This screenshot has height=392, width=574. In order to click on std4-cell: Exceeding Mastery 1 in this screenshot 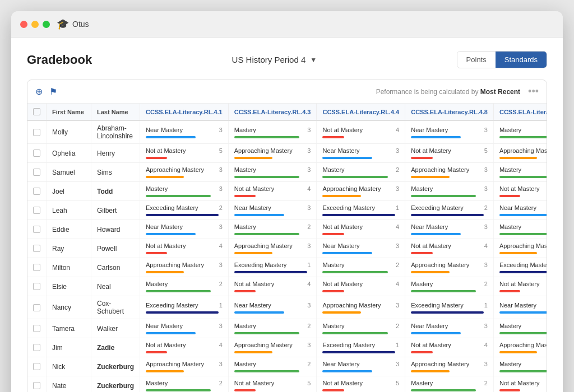, I will do `click(450, 308)`.